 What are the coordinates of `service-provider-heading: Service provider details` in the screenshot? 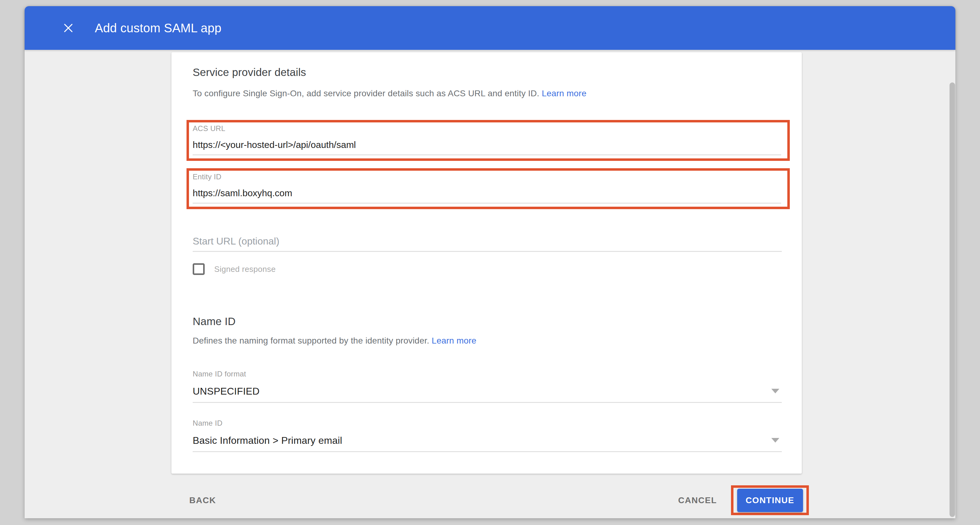 It's located at (250, 72).